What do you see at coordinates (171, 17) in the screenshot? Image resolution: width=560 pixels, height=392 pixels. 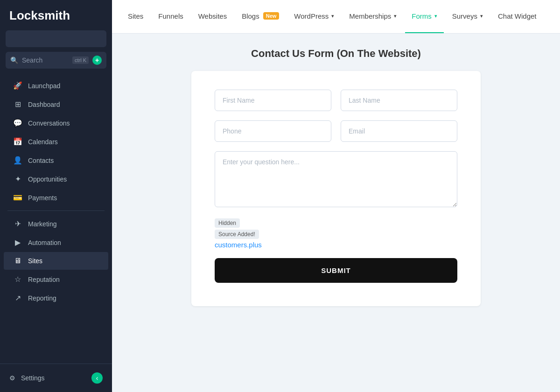 I see `tab-funnels: Funnels` at bounding box center [171, 17].